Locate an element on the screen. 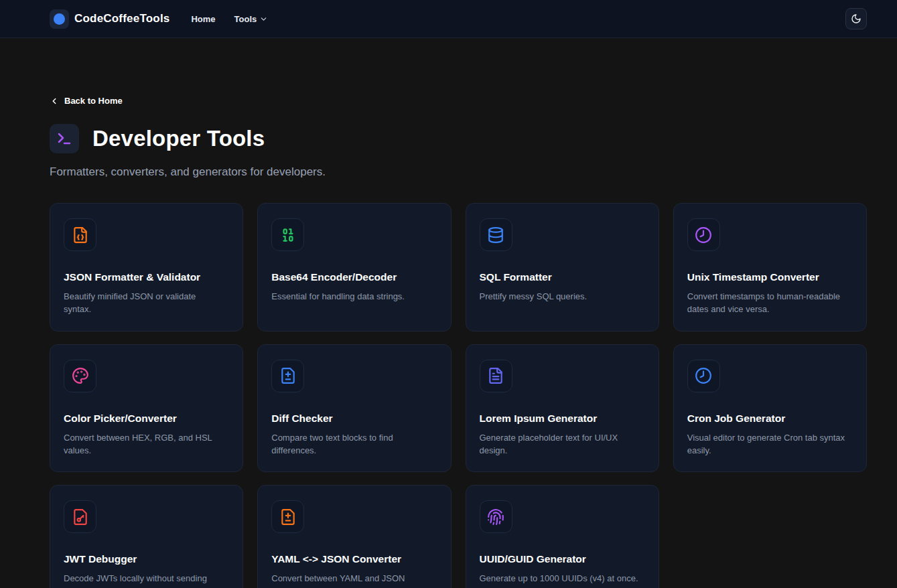 This screenshot has width=897, height=588. nav-links: Home Tools is located at coordinates (229, 19).